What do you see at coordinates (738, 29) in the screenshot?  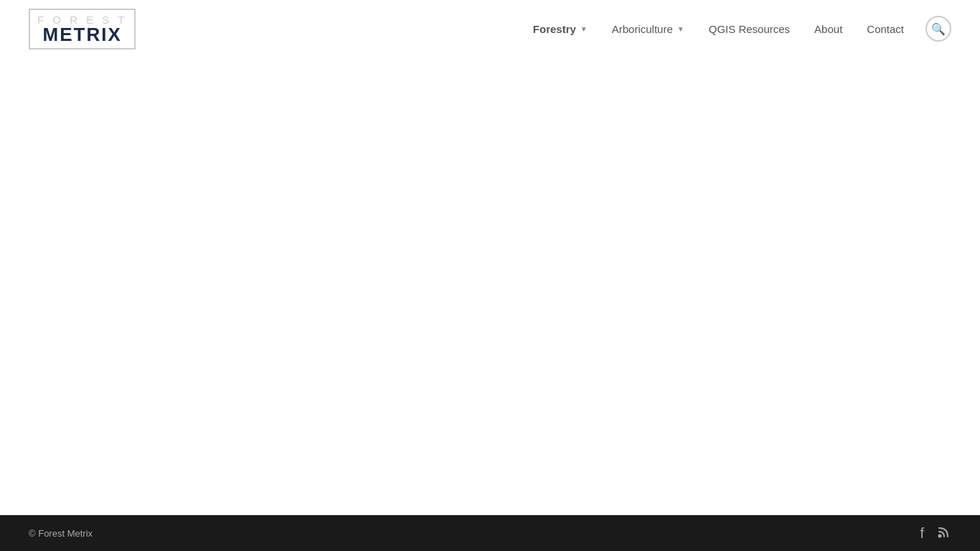 I see `main-nav: Forestry ▼ Arboriculture ▼ QGIS Resource…` at bounding box center [738, 29].